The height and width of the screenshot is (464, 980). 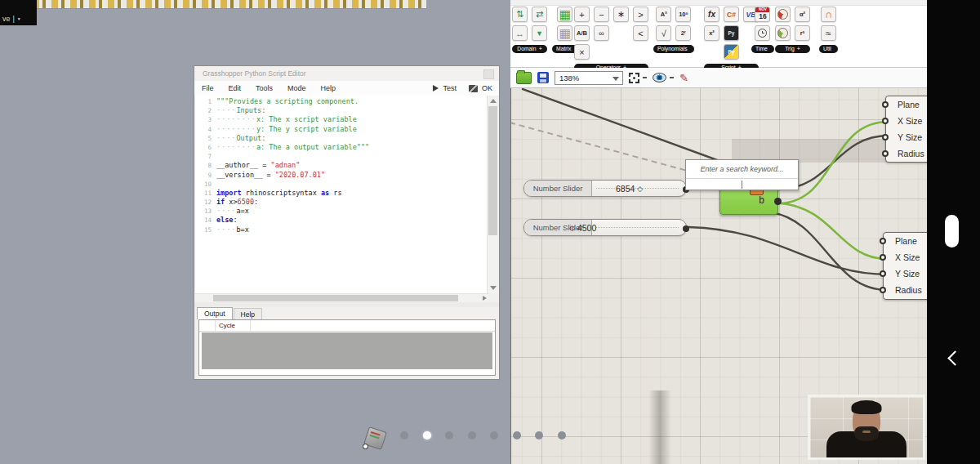 What do you see at coordinates (589, 78) in the screenshot?
I see `zoom-level-select: 138%` at bounding box center [589, 78].